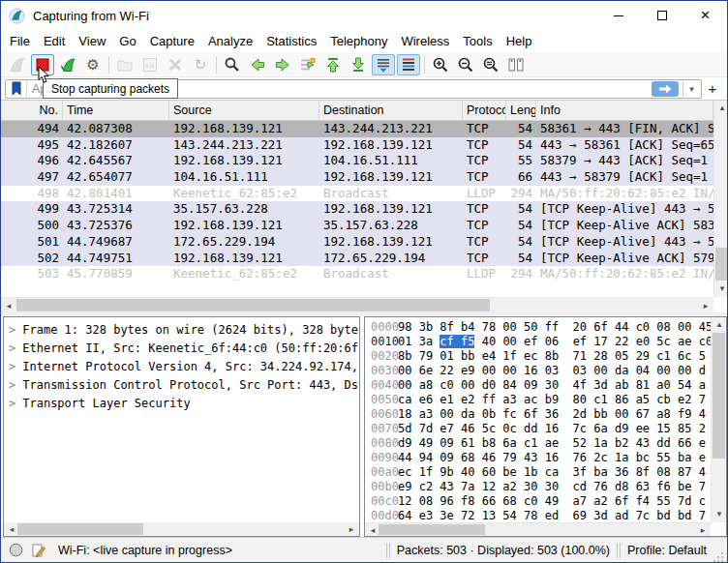  What do you see at coordinates (705, 15) in the screenshot?
I see `close-button: ×` at bounding box center [705, 15].